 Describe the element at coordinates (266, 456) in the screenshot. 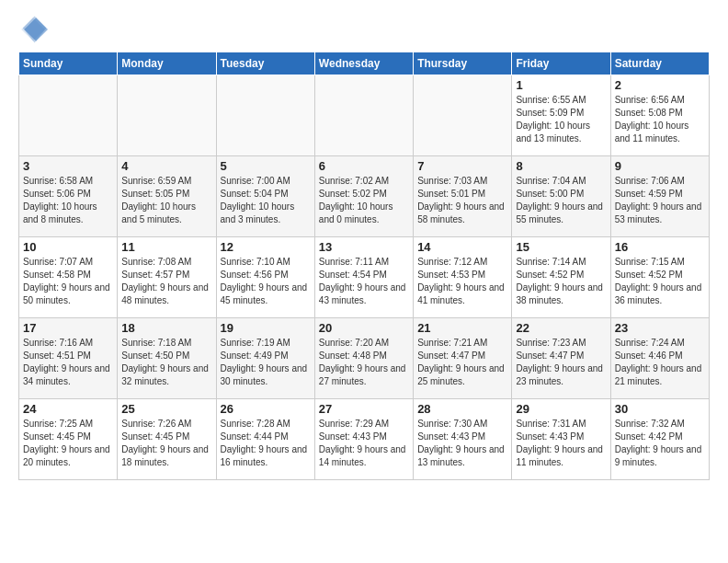

I see `cell-text: Daylight: 9 hours and 16 minutes.` at that location.